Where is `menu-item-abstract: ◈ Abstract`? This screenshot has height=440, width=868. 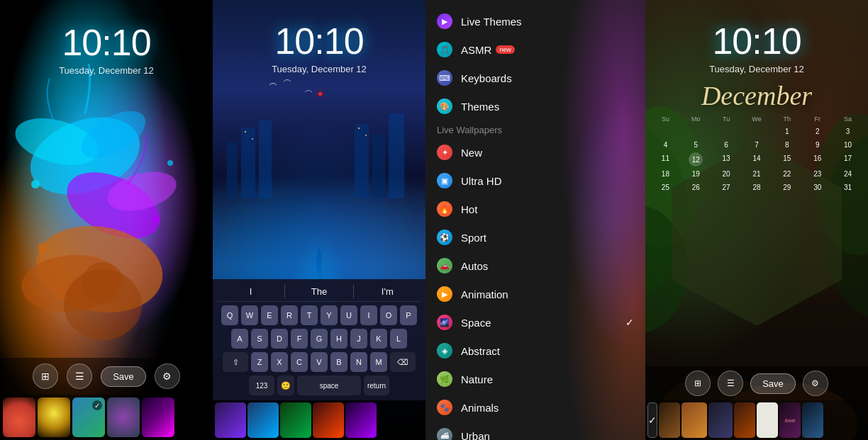 menu-item-abstract: ◈ Abstract is located at coordinates (535, 351).